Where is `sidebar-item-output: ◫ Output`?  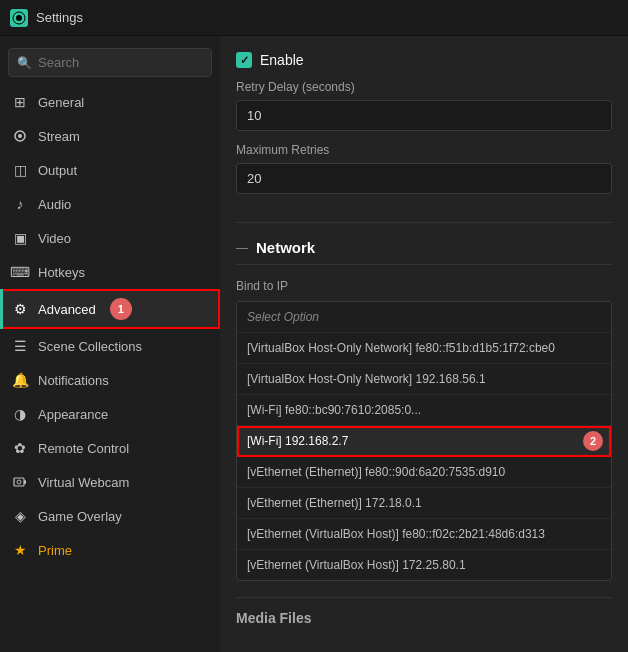 sidebar-item-output: ◫ Output is located at coordinates (110, 170).